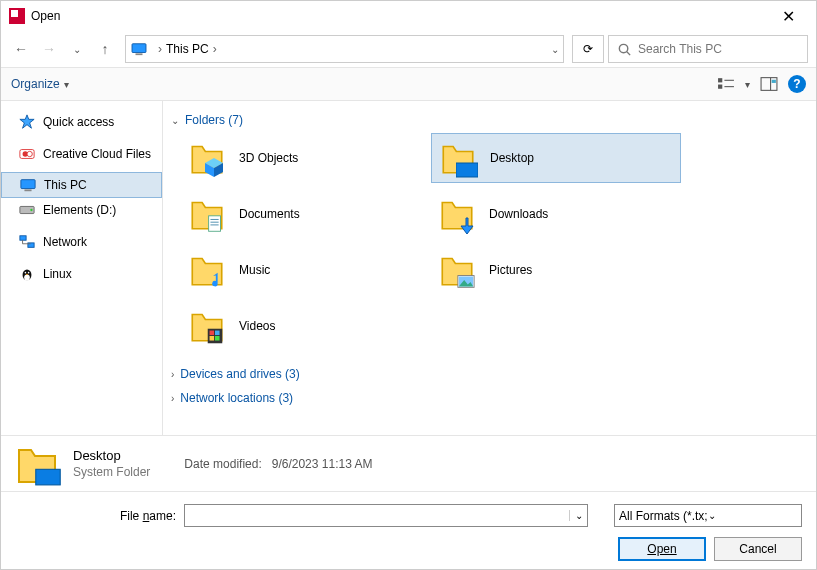 Image resolution: width=817 pixels, height=570 pixels. What do you see at coordinates (257, 326) in the screenshot?
I see `folder-label: Videos` at bounding box center [257, 326].